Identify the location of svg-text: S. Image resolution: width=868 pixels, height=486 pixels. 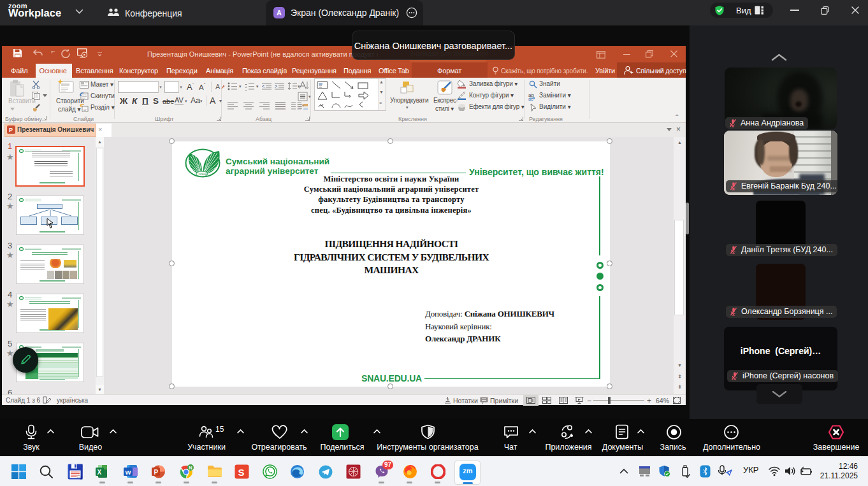
(242, 473).